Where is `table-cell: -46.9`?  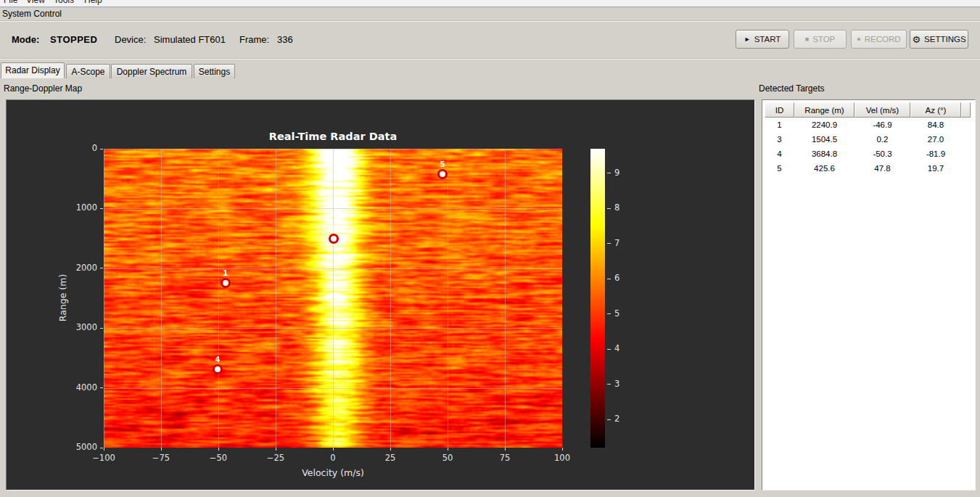
table-cell: -46.9 is located at coordinates (882, 125).